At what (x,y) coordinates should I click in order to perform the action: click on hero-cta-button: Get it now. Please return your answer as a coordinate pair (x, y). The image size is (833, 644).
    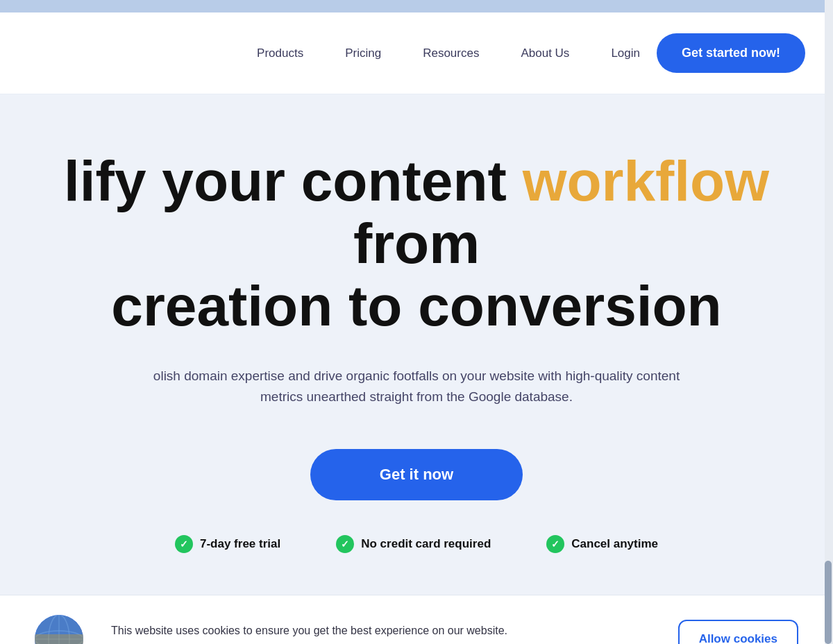
    Looking at the image, I should click on (416, 475).